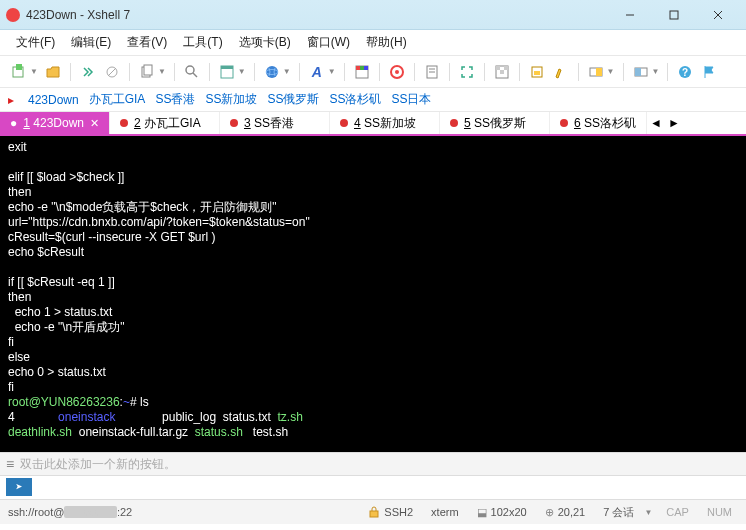 The image size is (746, 530). Describe the element at coordinates (148, 432) in the screenshot. I see `terminal-line: deathlink.sh oneinstack-full.tar.gz stat…` at that location.